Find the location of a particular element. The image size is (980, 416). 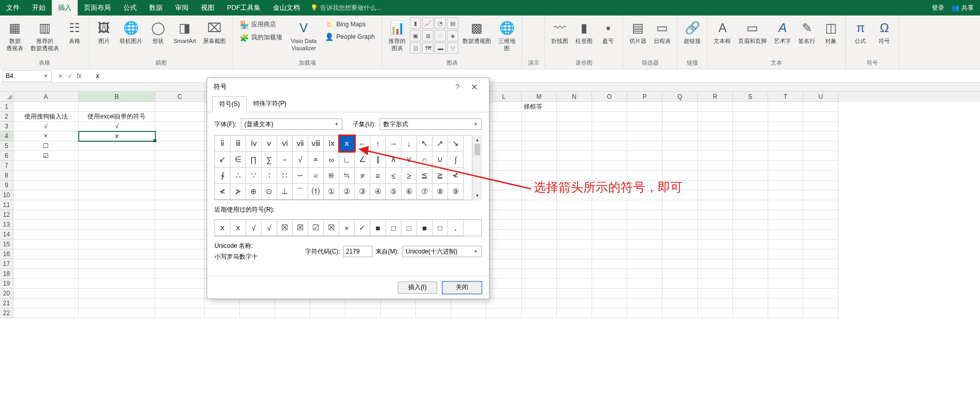

row-header: 2 is located at coordinates (7, 117).